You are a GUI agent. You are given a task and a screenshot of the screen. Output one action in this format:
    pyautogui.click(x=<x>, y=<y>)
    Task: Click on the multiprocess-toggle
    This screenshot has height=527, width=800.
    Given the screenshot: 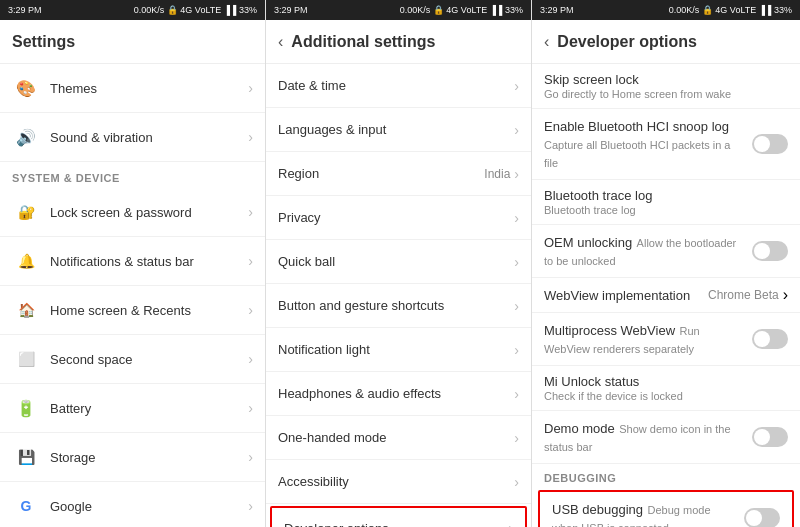 What is the action you would take?
    pyautogui.click(x=770, y=339)
    